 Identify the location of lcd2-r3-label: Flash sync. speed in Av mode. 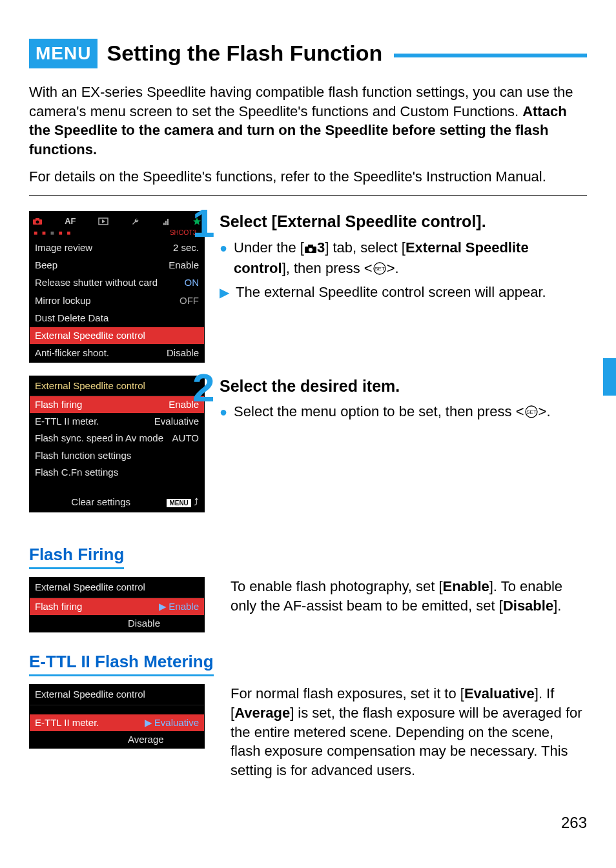
(99, 438).